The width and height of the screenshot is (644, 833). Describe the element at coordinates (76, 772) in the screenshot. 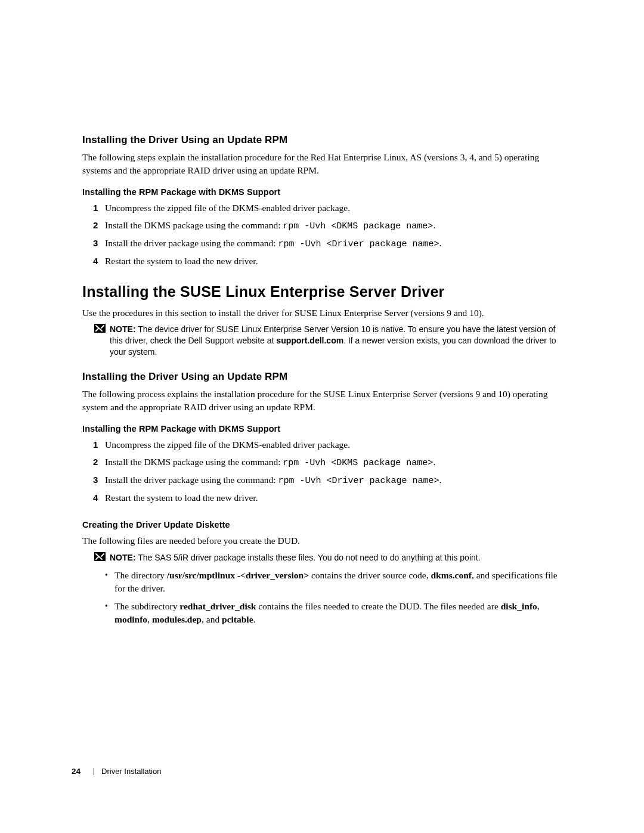

I see `page-number: 24` at that location.